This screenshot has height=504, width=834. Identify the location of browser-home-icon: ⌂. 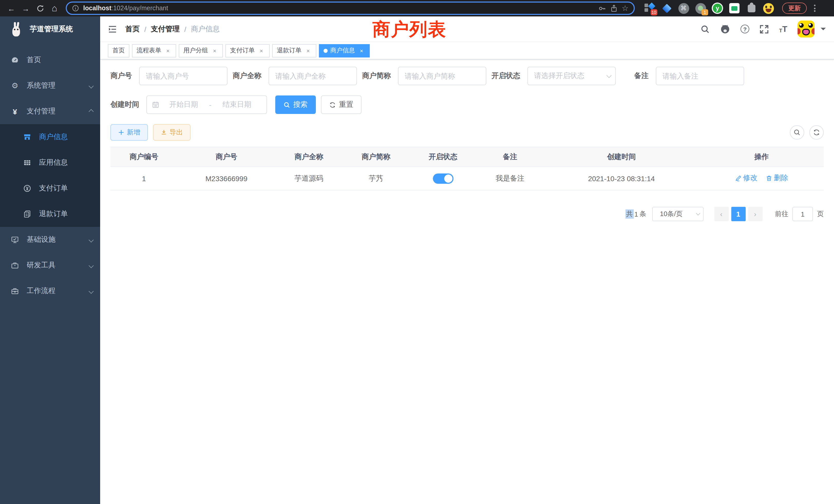
(54, 8).